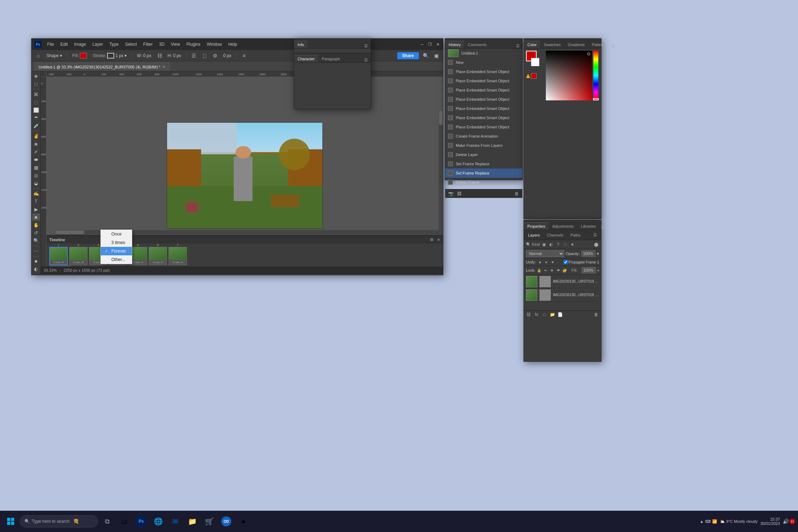  Describe the element at coordinates (80, 44) in the screenshot. I see `menu-image: Image` at that location.